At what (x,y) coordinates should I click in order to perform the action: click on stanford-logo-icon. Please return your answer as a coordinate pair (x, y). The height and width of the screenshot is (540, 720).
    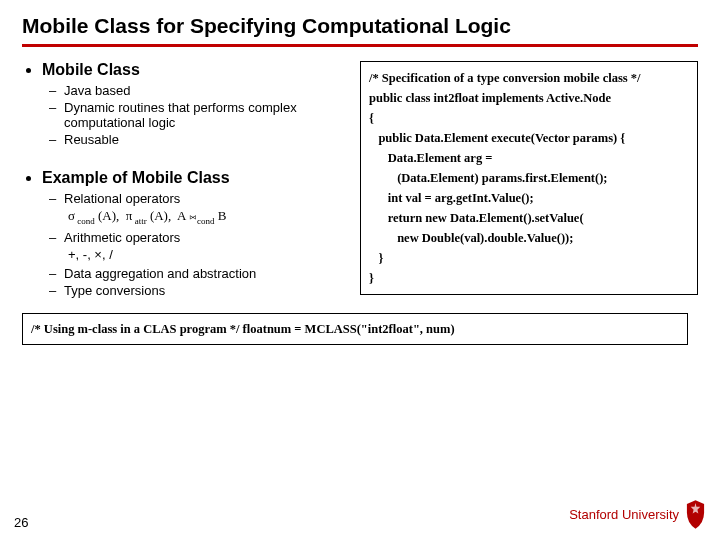
    Looking at the image, I should click on (696, 514).